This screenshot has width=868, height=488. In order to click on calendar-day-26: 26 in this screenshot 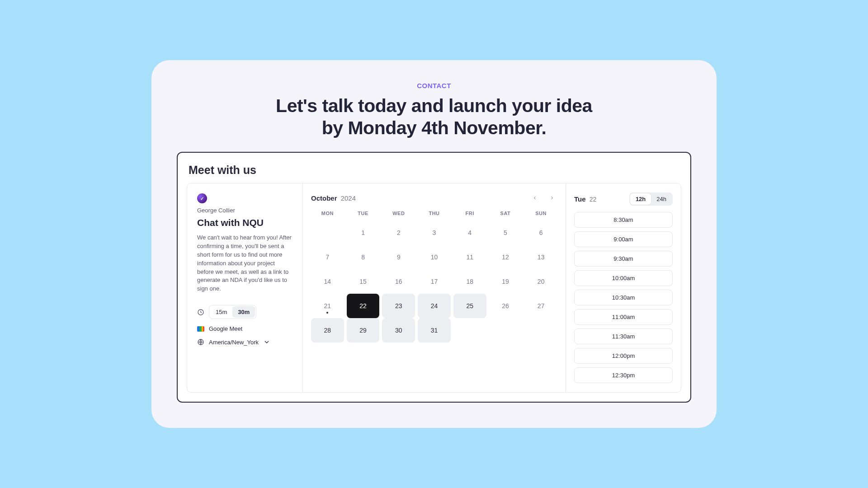, I will do `click(505, 306)`.